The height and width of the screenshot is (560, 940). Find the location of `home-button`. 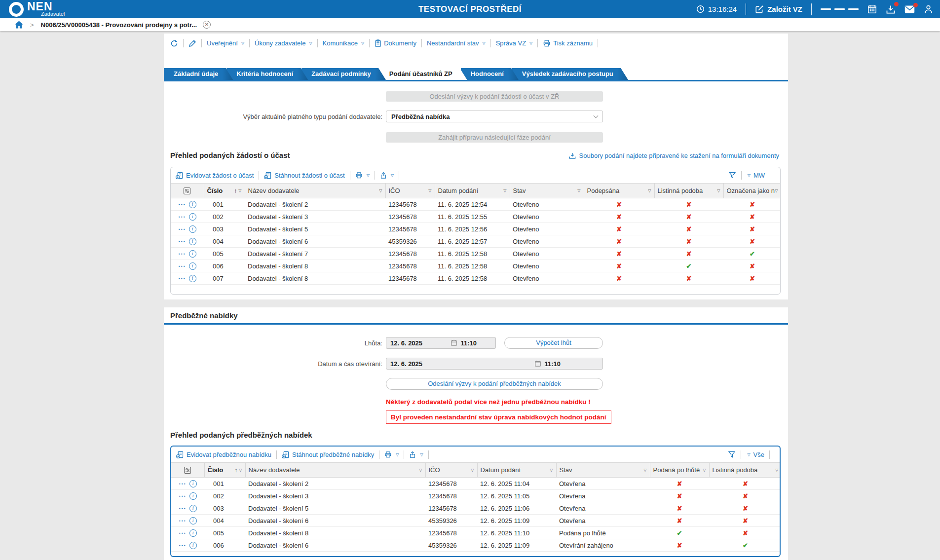

home-button is located at coordinates (19, 25).